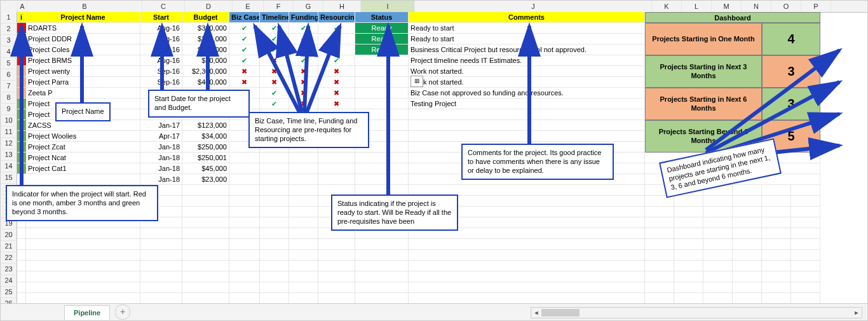 This screenshot has height=321, width=868. I want to click on header-timeline: Timeline, so click(275, 18).